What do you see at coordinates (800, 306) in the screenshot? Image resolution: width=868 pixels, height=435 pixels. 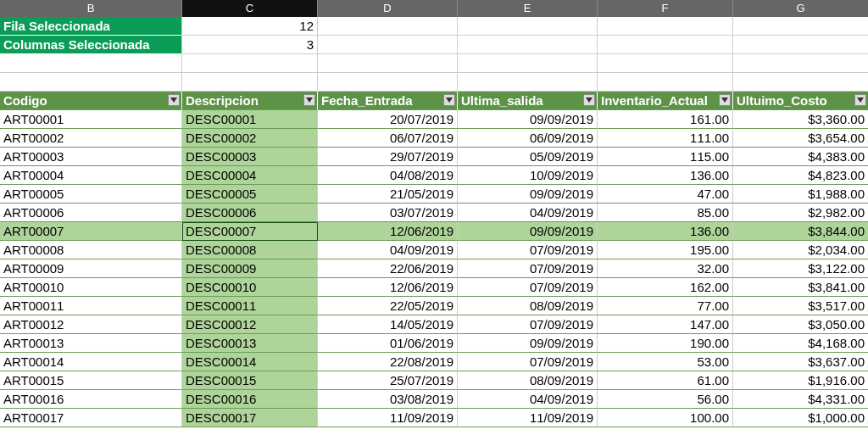 I see `table-cell: $3,517.00` at bounding box center [800, 306].